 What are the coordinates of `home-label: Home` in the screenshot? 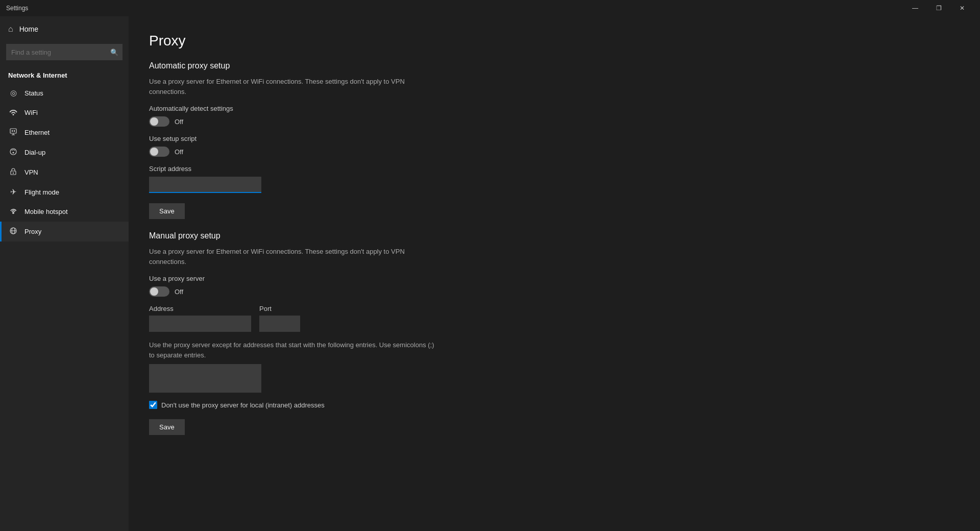 It's located at (29, 29).